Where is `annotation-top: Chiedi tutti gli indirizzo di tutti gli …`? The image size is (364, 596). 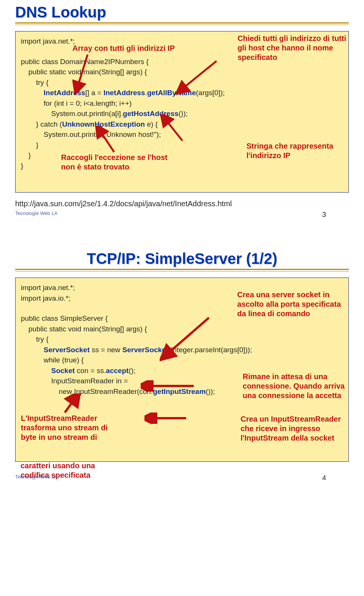 annotation-top: Chiedi tutti gli indirizzo di tutti gli … is located at coordinates (292, 48).